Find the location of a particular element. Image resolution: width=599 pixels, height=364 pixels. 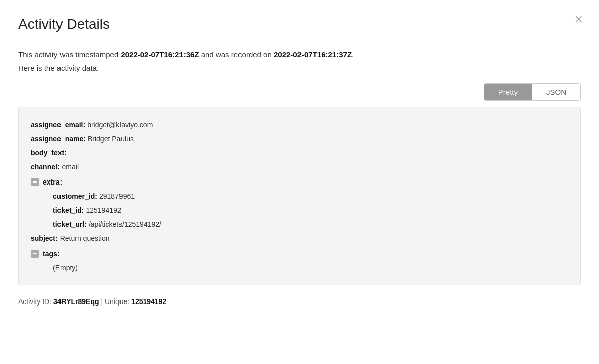

channel-key: channel: is located at coordinates (45, 167).